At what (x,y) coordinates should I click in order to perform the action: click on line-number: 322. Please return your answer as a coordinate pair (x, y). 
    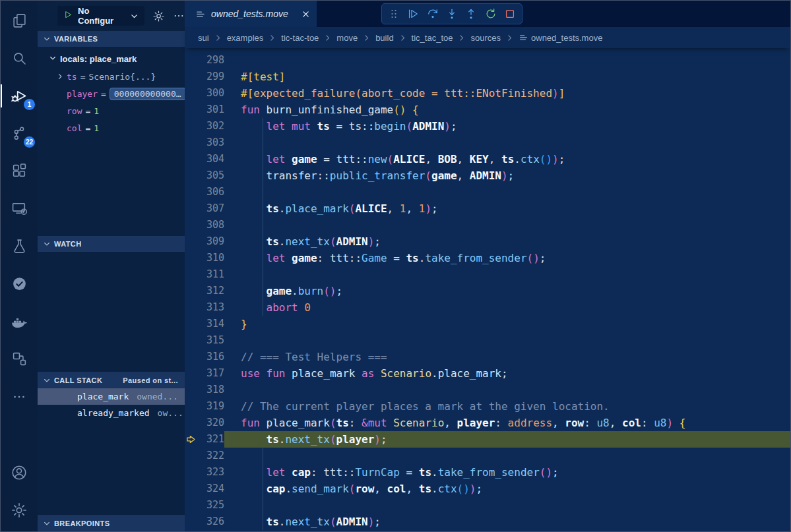
    Looking at the image, I should click on (210, 456).